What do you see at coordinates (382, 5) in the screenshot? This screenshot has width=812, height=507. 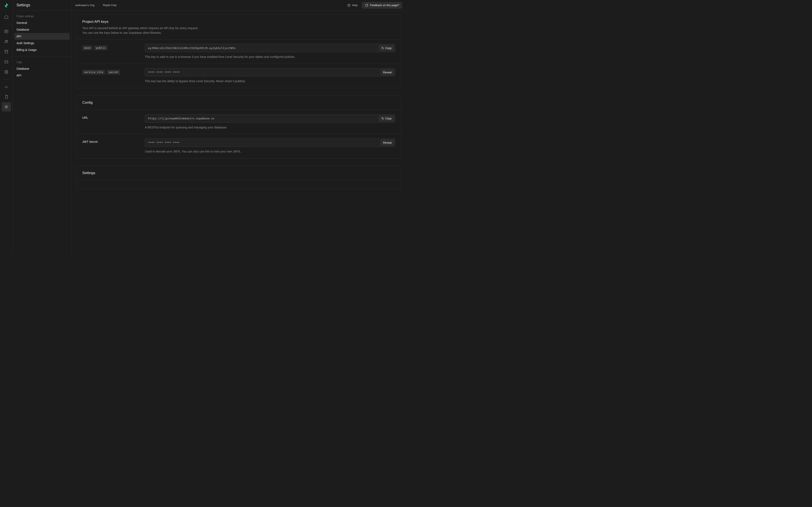 I see `feedback-button: Feedback on this page?` at bounding box center [382, 5].